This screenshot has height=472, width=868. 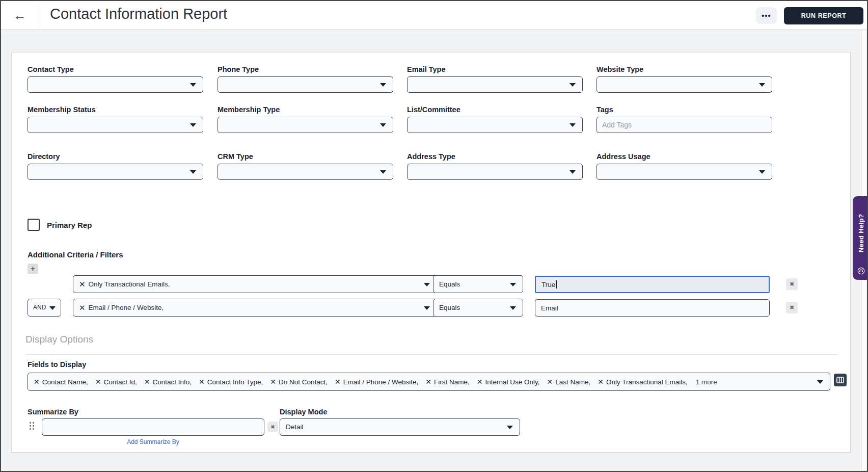 I want to click on criteria-field-select: ✕ Email / Phone / Website,, so click(x=255, y=308).